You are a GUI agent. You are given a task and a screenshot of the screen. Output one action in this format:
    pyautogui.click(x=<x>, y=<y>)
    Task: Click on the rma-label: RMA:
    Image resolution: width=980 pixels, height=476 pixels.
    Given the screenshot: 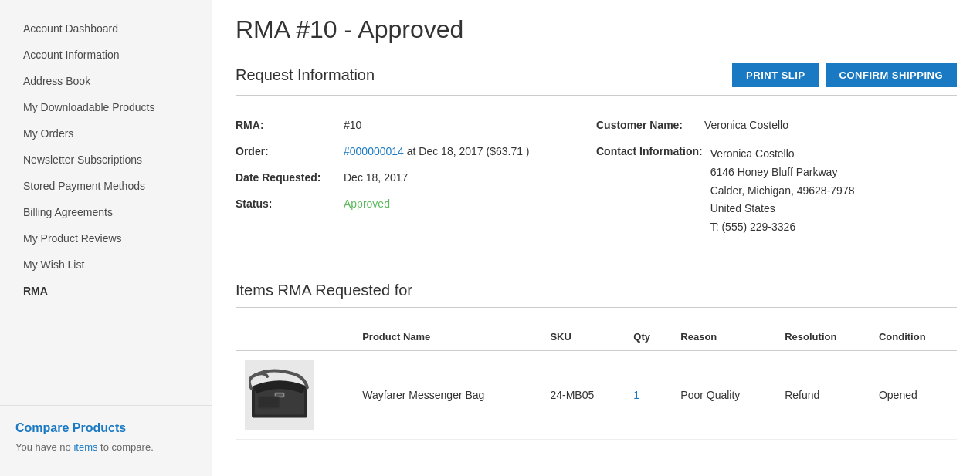 What is the action you would take?
    pyautogui.click(x=290, y=125)
    